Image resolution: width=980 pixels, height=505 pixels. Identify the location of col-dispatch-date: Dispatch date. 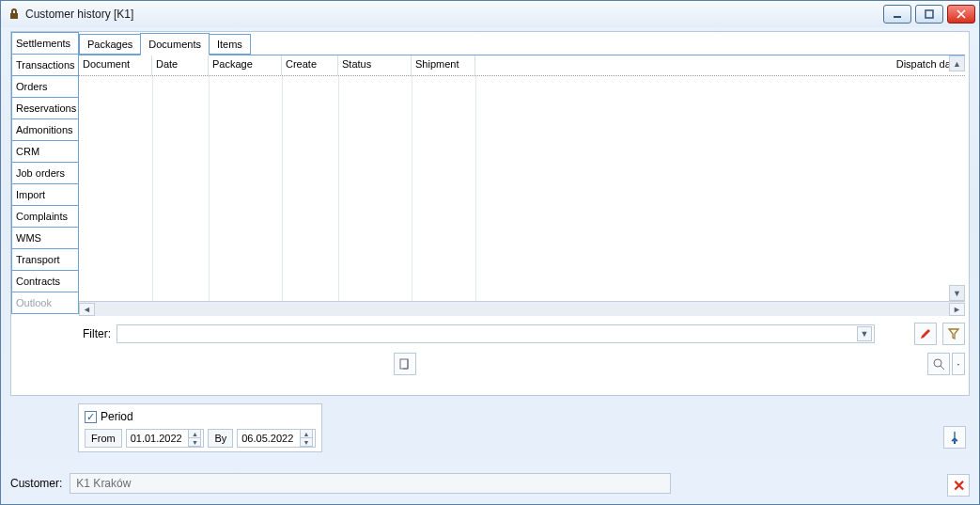
(720, 66).